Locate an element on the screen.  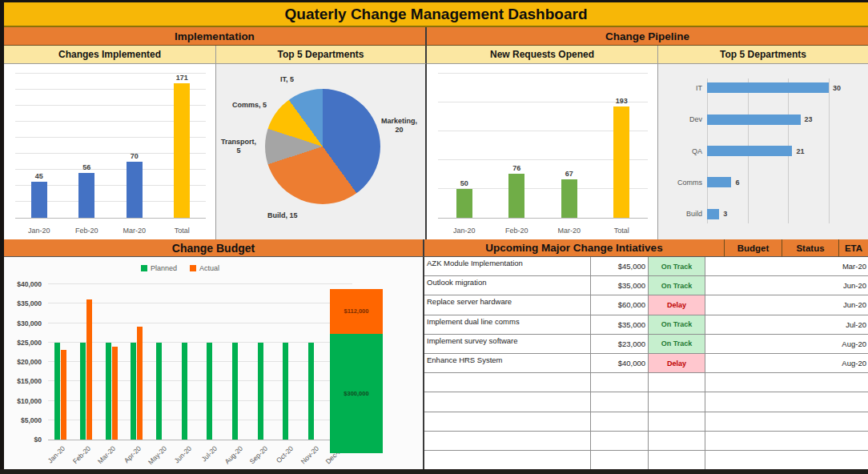
stacked-total-bar: $112,000$300,000 is located at coordinates (356, 372).